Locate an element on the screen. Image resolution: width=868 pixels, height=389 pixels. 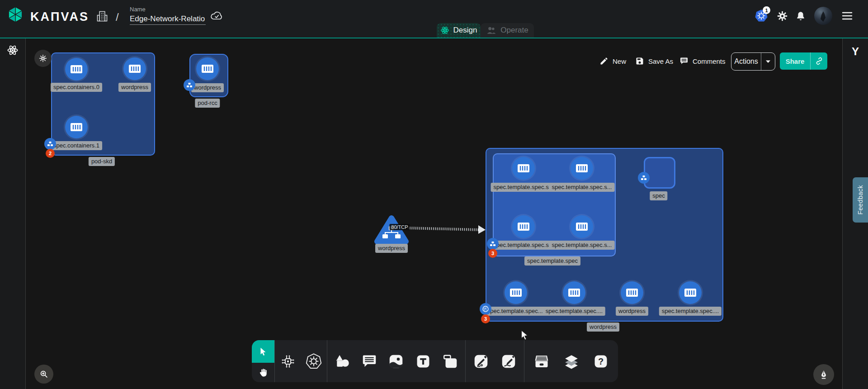
save-as-label: Save As is located at coordinates (661, 62).